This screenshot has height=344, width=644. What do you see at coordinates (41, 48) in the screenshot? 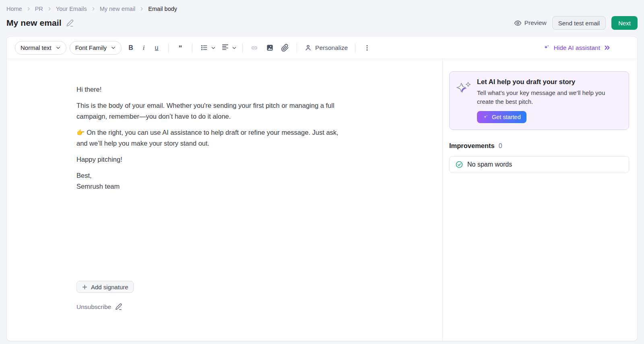
I see `text-style-select: Normal text` at bounding box center [41, 48].